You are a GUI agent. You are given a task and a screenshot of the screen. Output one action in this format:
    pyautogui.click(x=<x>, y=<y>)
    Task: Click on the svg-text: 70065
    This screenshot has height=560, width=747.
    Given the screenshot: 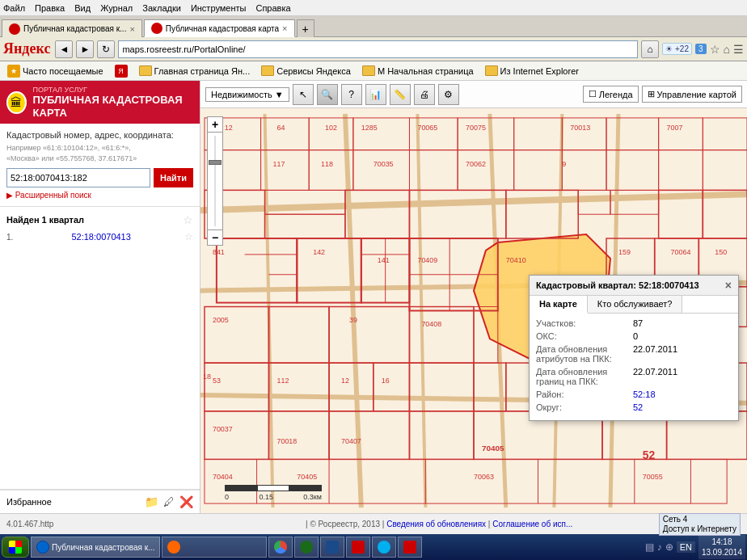 What is the action you would take?
    pyautogui.click(x=427, y=128)
    